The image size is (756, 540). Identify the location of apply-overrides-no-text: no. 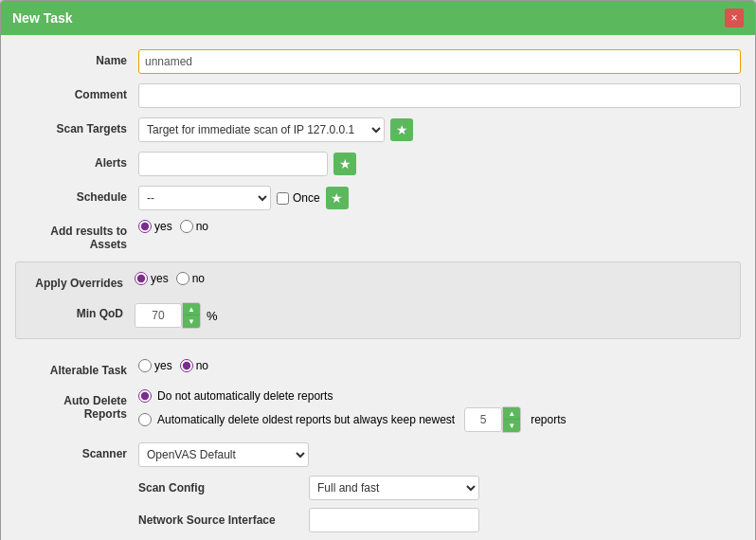
(199, 279).